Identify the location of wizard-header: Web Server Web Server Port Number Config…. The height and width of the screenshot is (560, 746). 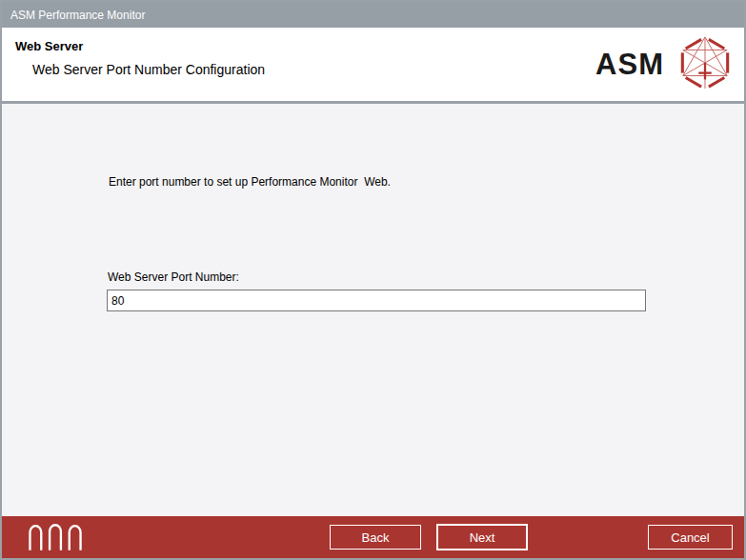
(373, 66).